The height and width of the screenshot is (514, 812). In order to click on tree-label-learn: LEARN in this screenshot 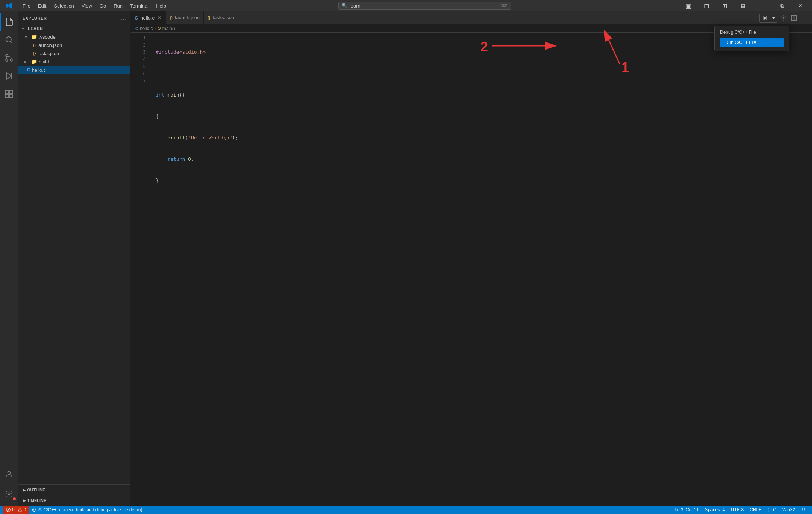, I will do `click(35, 29)`.